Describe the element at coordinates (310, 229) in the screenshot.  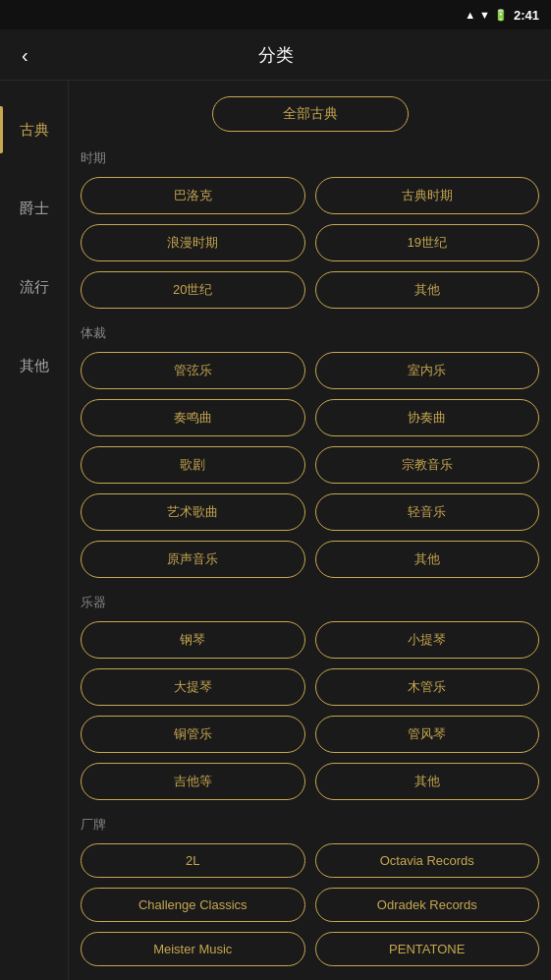
I see `section-period: 时期 巴洛克 古典时期 浪漫时期 19世纪 20世纪 其他` at that location.